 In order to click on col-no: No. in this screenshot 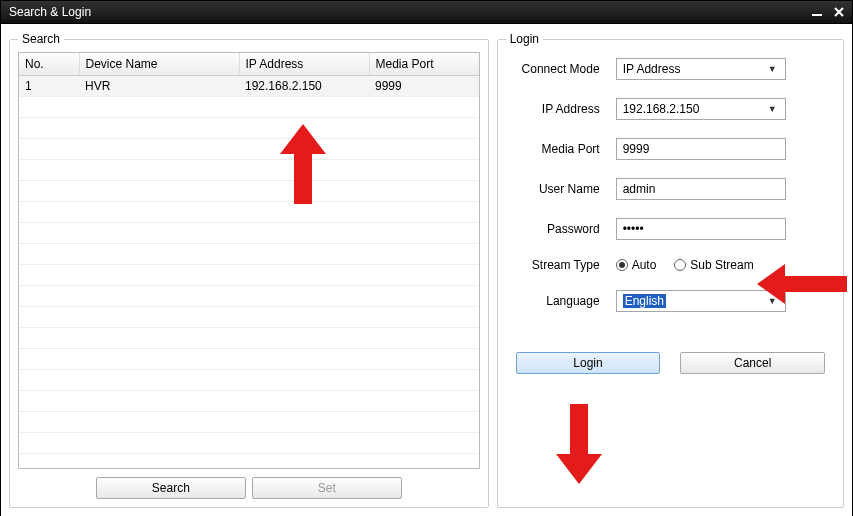, I will do `click(49, 64)`.